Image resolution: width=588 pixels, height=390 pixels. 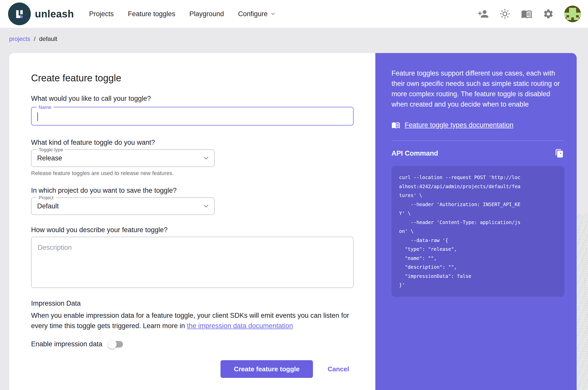 I want to click on name-input, so click(x=192, y=116).